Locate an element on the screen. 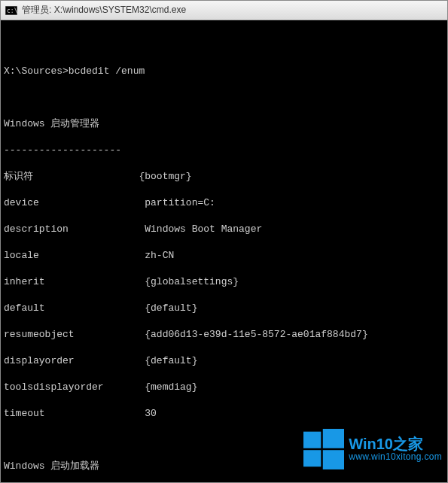 The width and height of the screenshot is (448, 483). cmd-icon: c:\ is located at coordinates (11, 11).